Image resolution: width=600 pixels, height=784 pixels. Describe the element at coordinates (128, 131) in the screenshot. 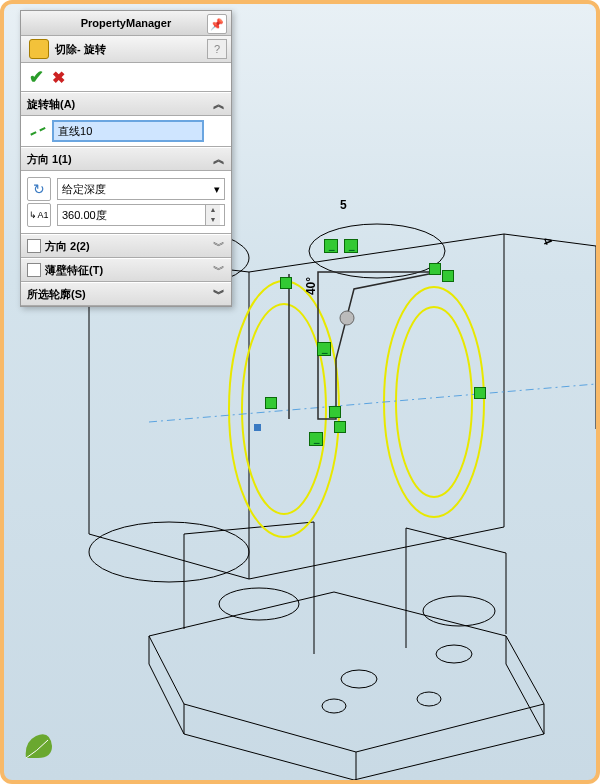

I see `axis-input: 直线10` at that location.